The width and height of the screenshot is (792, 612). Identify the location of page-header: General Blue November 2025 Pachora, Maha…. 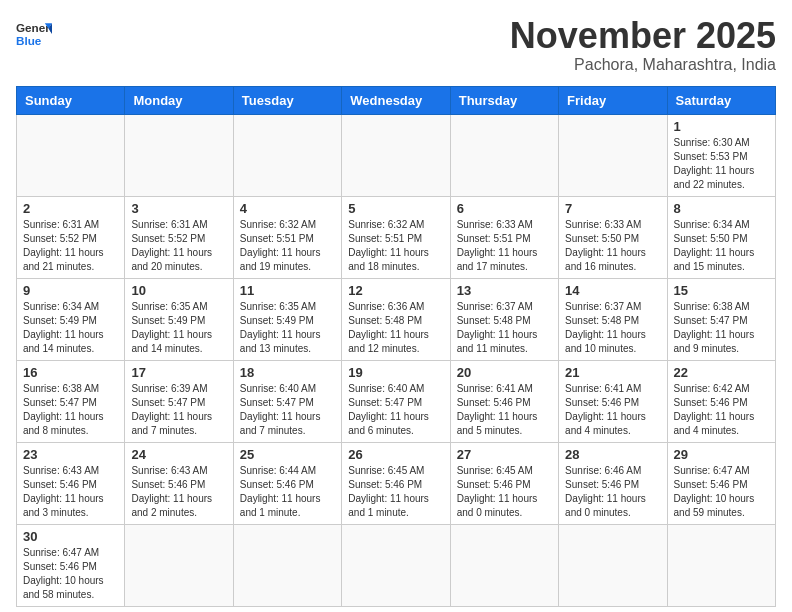
(396, 45).